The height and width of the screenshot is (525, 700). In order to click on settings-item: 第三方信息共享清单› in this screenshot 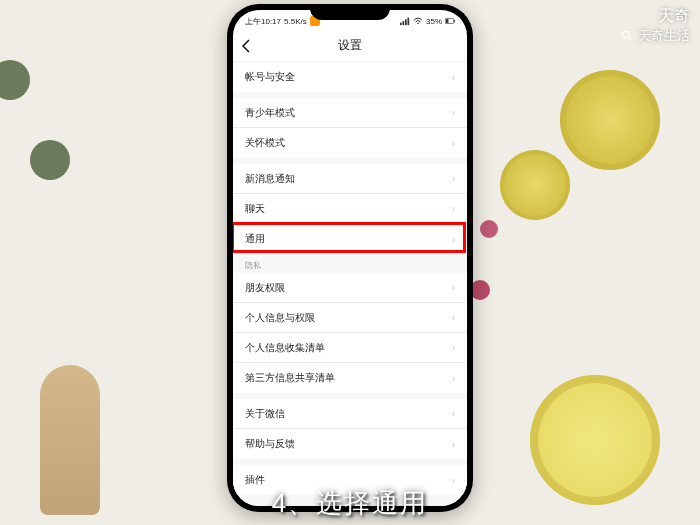, I will do `click(350, 378)`.